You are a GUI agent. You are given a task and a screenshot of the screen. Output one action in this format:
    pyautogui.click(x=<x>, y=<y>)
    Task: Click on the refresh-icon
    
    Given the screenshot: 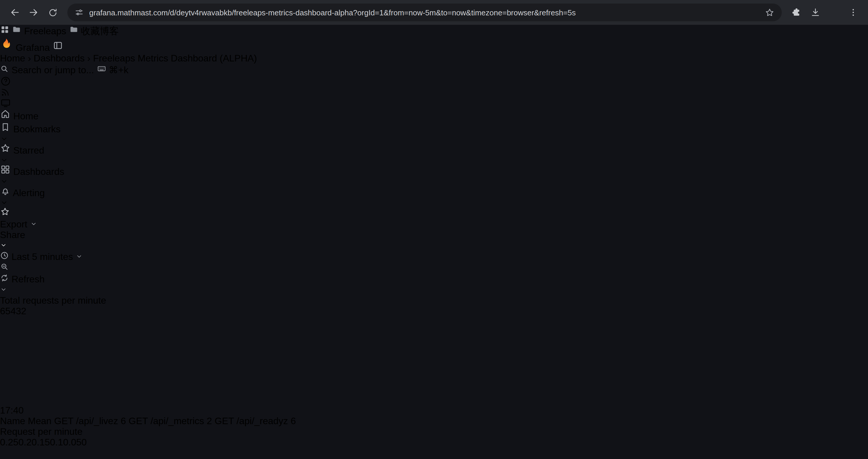 What is the action you would take?
    pyautogui.click(x=4, y=278)
    